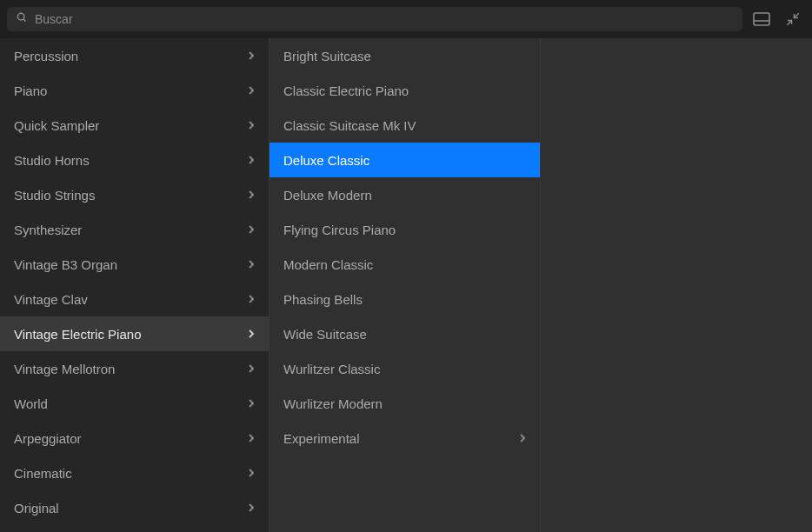 The image size is (812, 532). Describe the element at coordinates (375, 19) in the screenshot. I see `search-field` at that location.